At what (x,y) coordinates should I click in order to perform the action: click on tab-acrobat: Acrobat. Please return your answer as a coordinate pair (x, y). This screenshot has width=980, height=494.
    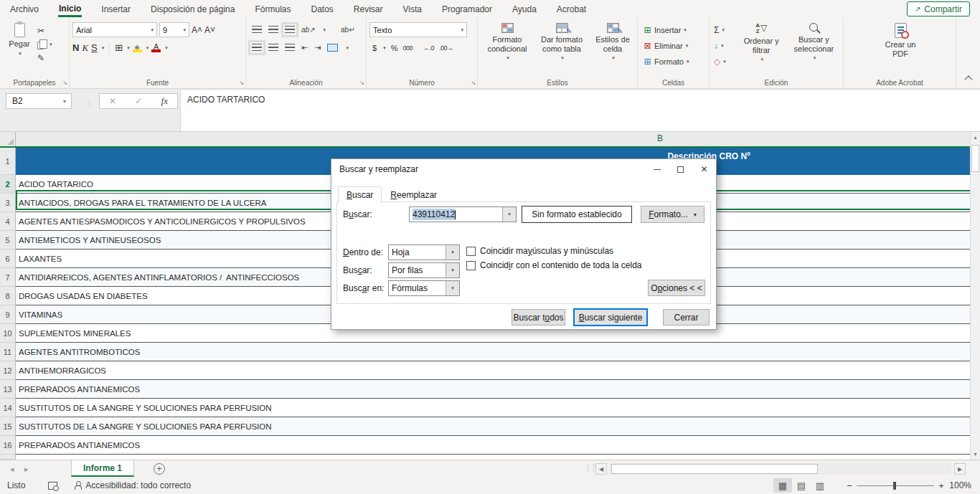
    Looking at the image, I should click on (571, 9).